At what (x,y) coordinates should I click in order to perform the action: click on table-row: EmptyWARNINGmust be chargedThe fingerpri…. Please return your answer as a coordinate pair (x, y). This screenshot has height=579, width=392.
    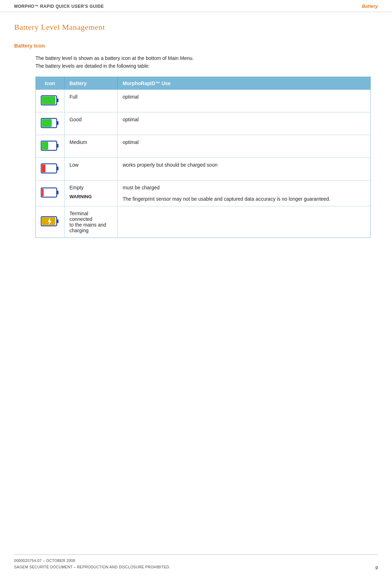
    Looking at the image, I should click on (203, 193).